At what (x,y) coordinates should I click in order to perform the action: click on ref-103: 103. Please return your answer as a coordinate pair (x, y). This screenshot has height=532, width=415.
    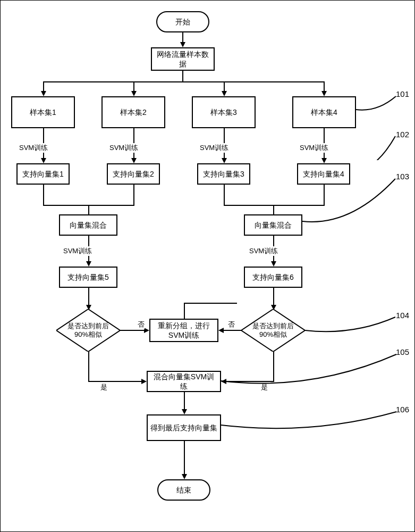
    Looking at the image, I should click on (403, 177).